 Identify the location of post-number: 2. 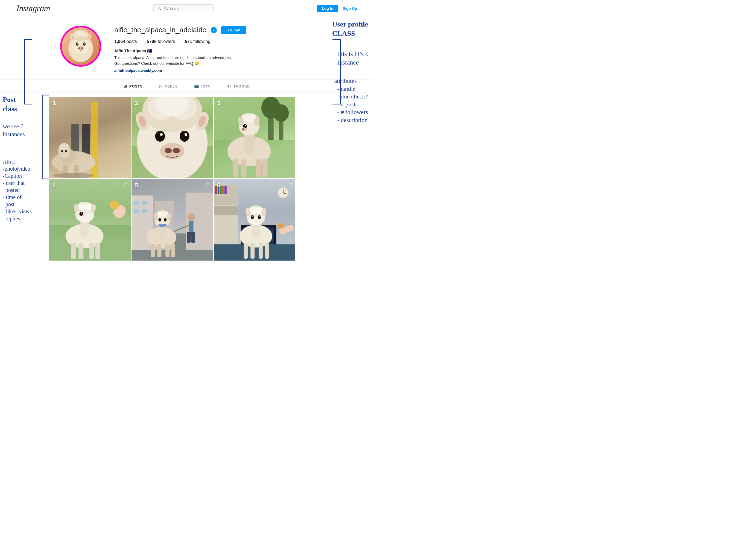
(136, 103).